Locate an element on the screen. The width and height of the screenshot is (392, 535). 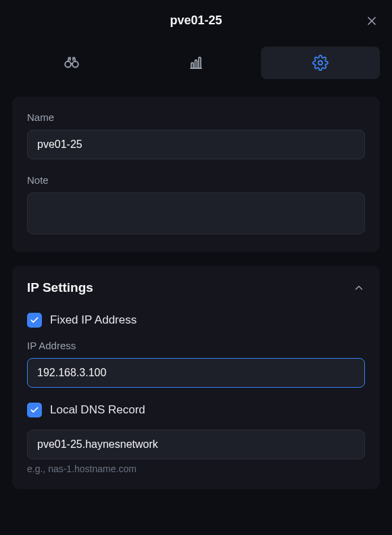
ip-address-label: IP Address is located at coordinates (196, 346).